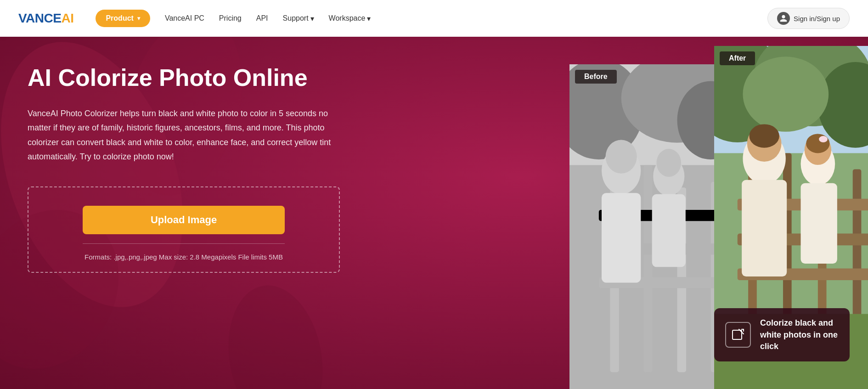 The height and width of the screenshot is (389, 868). What do you see at coordinates (184, 220) in the screenshot?
I see `upload-image-button: Upload Image` at bounding box center [184, 220].